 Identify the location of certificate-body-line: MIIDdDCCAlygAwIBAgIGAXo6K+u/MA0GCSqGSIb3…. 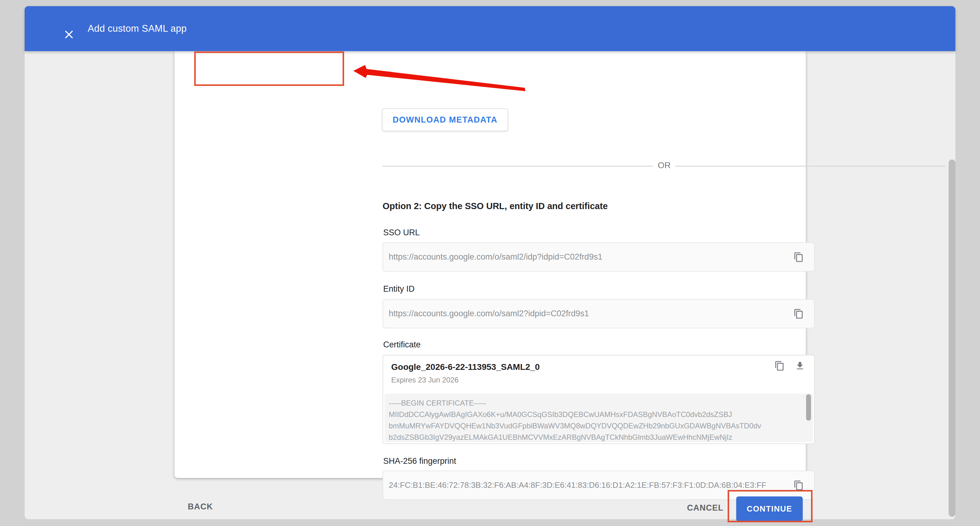
(596, 414).